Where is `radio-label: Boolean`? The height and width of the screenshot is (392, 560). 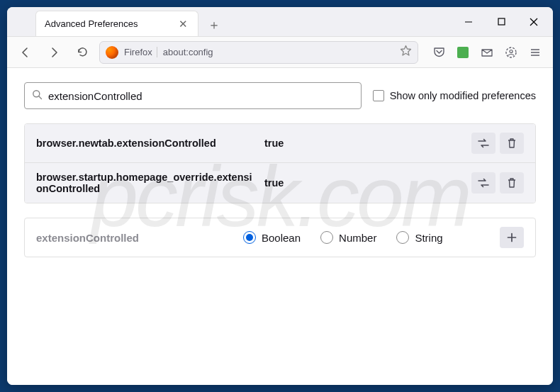
radio-label: Boolean is located at coordinates (281, 238).